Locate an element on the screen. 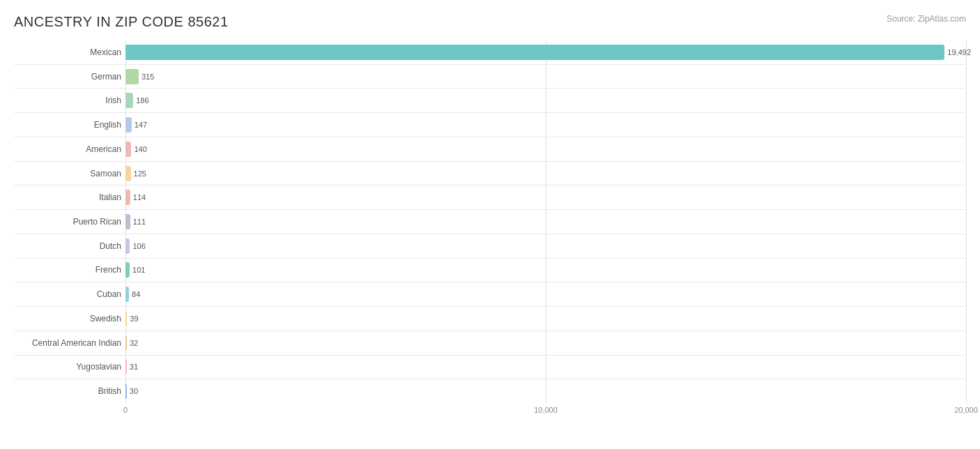 The image size is (980, 449). bar-label: Irish is located at coordinates (70, 100).